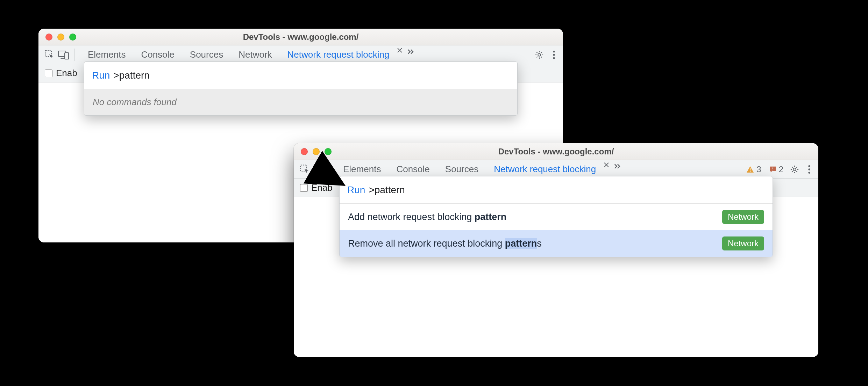 Image resolution: width=868 pixels, height=386 pixels. Describe the element at coordinates (556, 243) in the screenshot. I see `command-menu-item: Remove all network request blocking patt…` at that location.